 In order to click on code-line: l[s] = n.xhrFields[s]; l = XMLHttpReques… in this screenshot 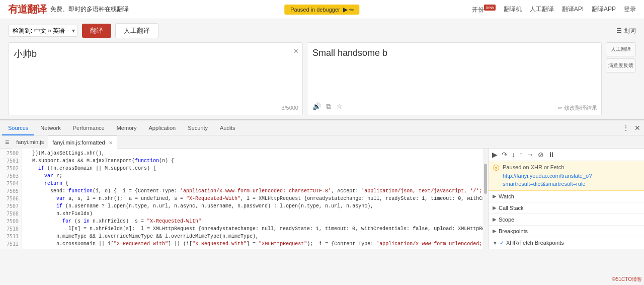, I will do `click(253, 229)`.